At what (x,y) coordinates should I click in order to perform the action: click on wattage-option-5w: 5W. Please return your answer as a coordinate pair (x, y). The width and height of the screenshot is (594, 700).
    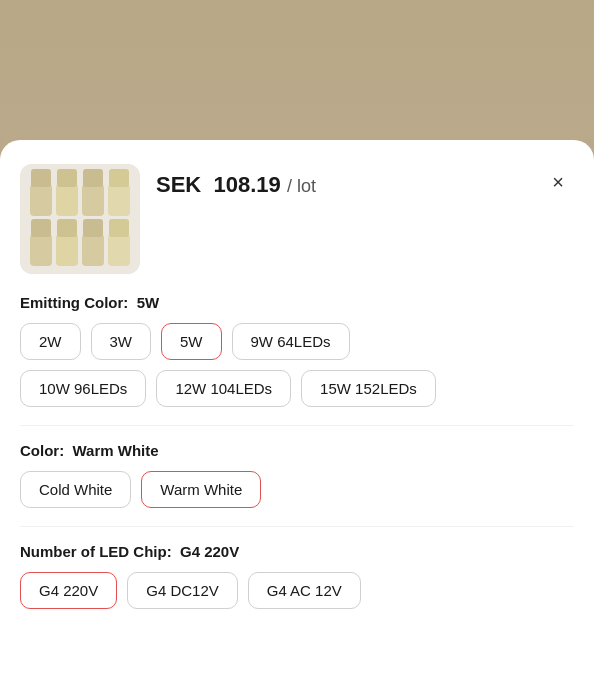
    Looking at the image, I should click on (192, 342).